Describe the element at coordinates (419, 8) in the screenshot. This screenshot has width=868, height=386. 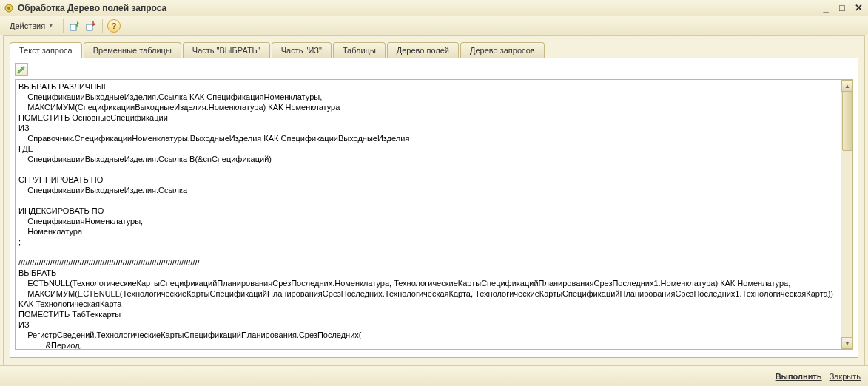
I see `window-title: Обработка Дерево полей запроса` at that location.